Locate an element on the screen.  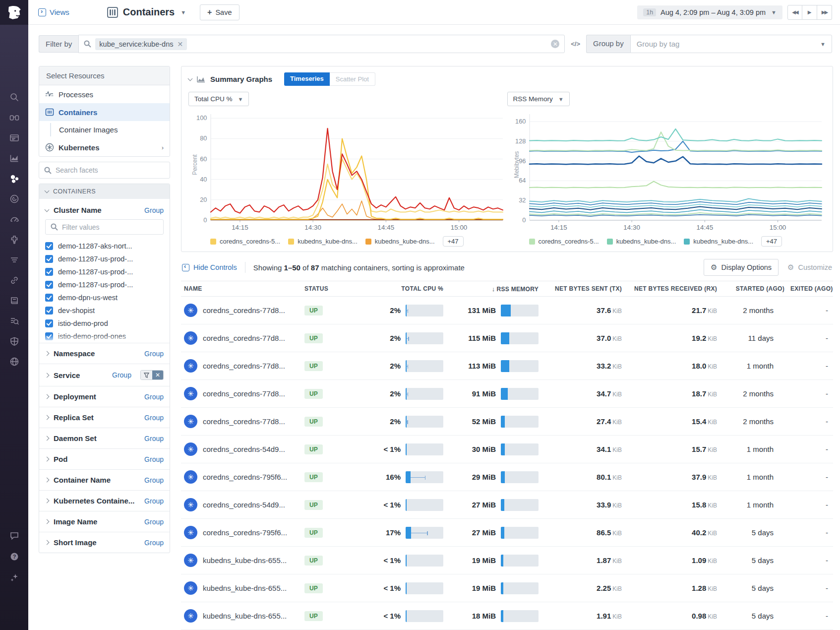
sidebar-item-containers: Containers is located at coordinates (104, 112).